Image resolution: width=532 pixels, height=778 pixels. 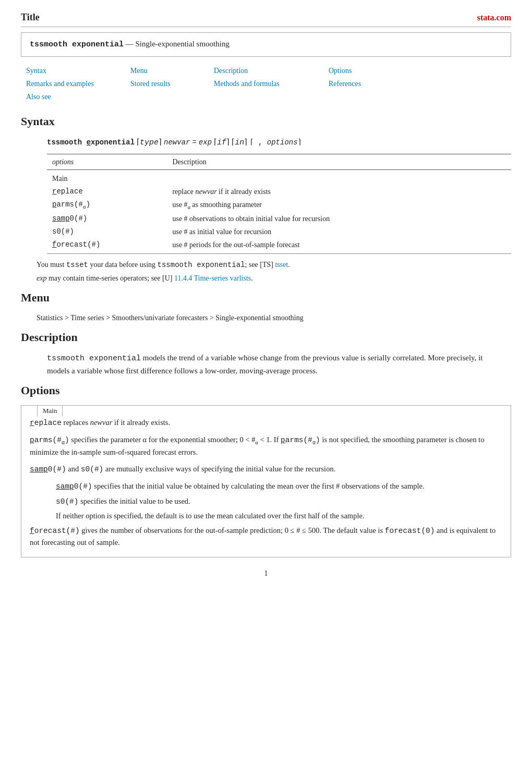 What do you see at coordinates (266, 390) in the screenshot?
I see `options-heading: Options` at bounding box center [266, 390].